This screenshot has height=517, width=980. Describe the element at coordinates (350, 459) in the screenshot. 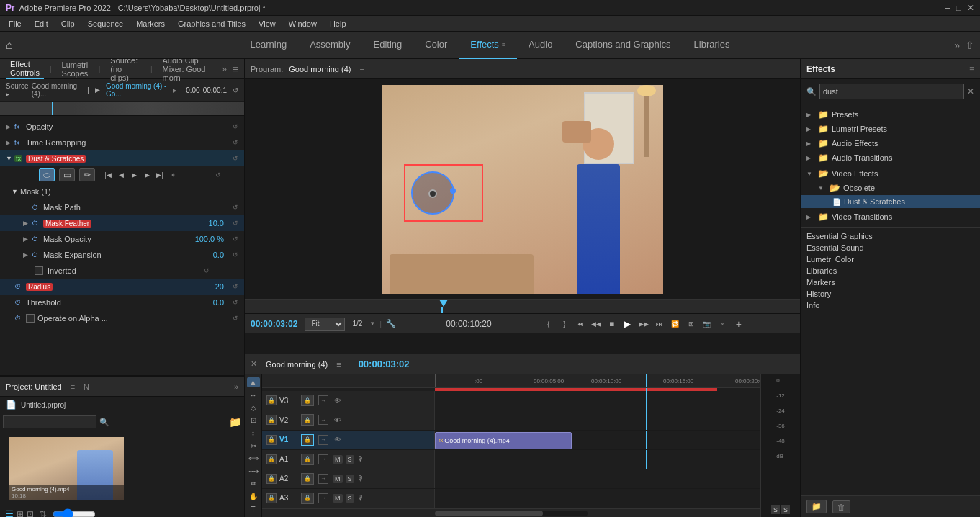

I see `track-solo-a1: S` at that location.